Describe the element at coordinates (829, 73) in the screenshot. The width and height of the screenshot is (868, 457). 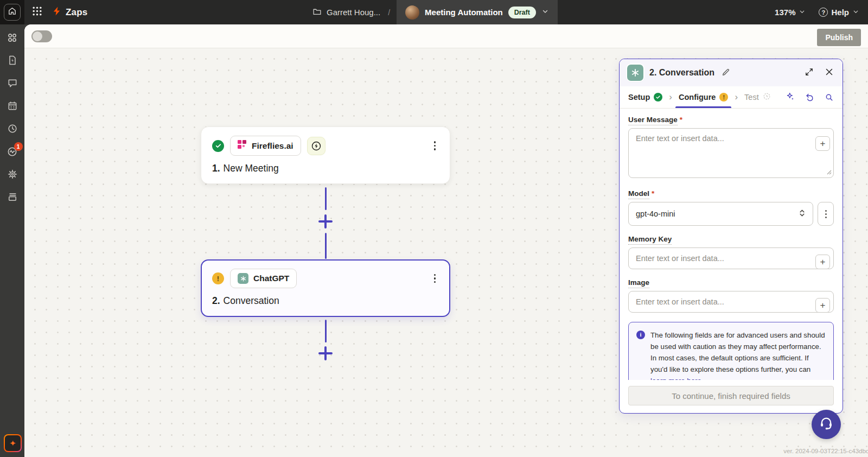
I see `close-panel-button` at that location.